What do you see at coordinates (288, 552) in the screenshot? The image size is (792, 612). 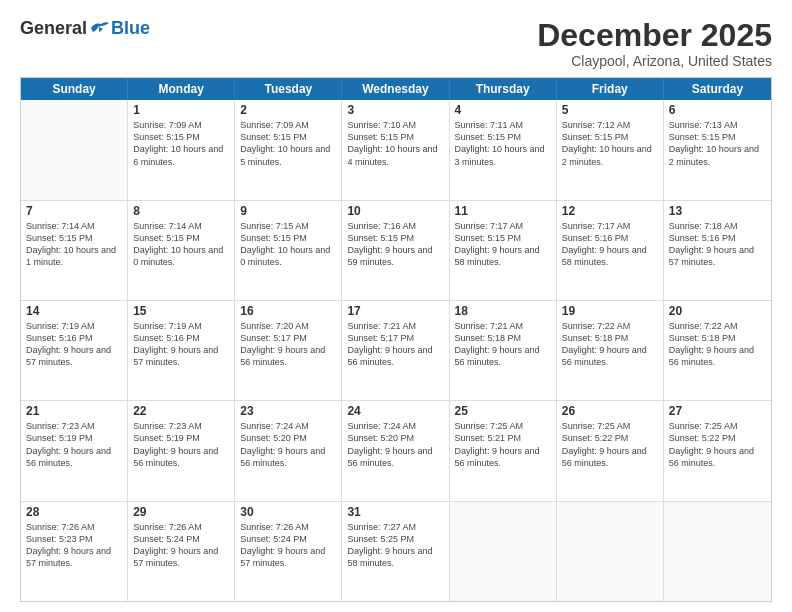 I see `calendar-cell: 30Sunrise: 7:26 AMSunset: 5:24 PMDayligh…` at bounding box center [288, 552].